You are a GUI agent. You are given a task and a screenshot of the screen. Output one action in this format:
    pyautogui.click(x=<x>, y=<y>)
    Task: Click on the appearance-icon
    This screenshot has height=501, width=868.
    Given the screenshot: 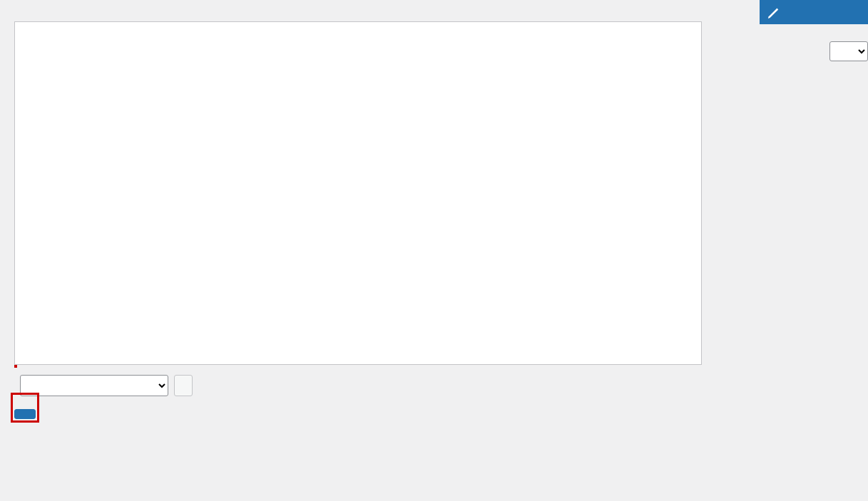 What is the action you would take?
    pyautogui.click(x=773, y=12)
    